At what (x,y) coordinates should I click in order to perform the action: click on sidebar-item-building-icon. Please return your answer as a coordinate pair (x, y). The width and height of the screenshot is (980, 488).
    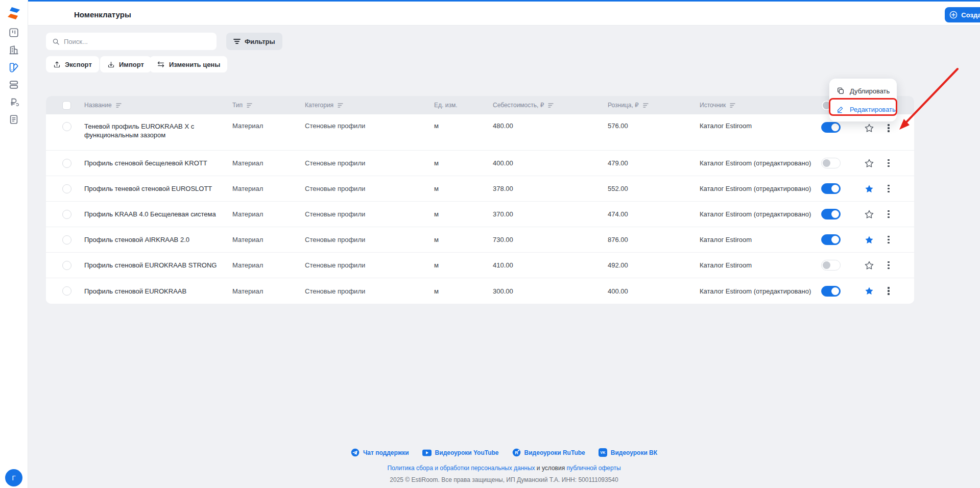
    Looking at the image, I should click on (14, 50).